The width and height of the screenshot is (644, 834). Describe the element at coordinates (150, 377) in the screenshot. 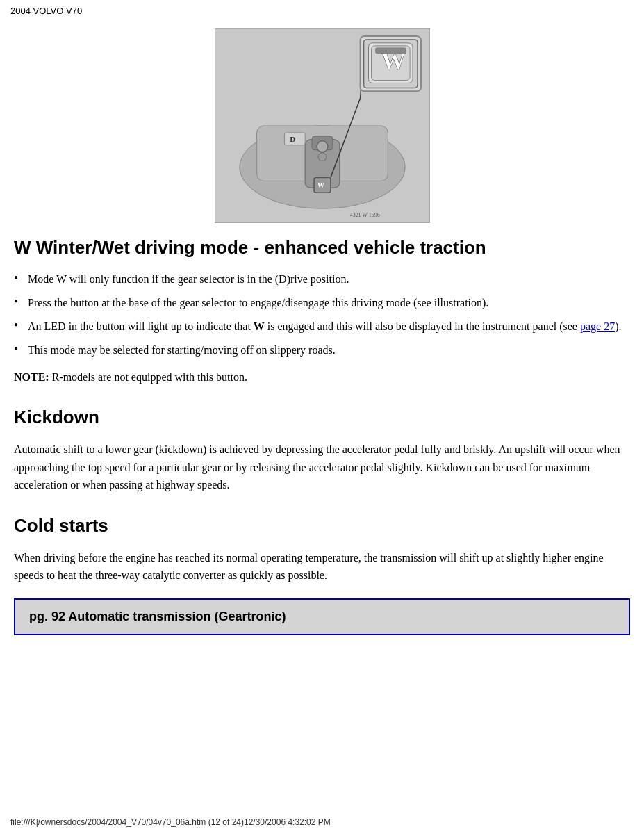

I see `note-body: R-models are not equipped with this butt…` at that location.